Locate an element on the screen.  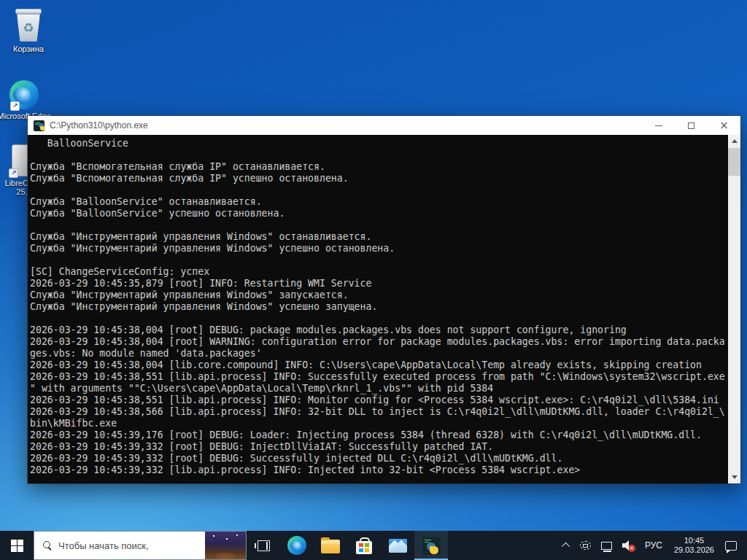
taskbar-search is located at coordinates (140, 545).